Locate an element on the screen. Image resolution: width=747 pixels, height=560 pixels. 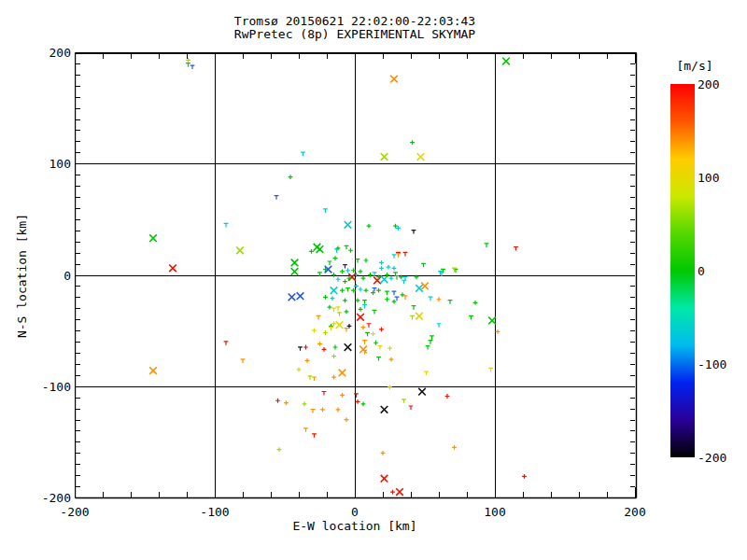
x-tick-label: 100 is located at coordinates (495, 511).